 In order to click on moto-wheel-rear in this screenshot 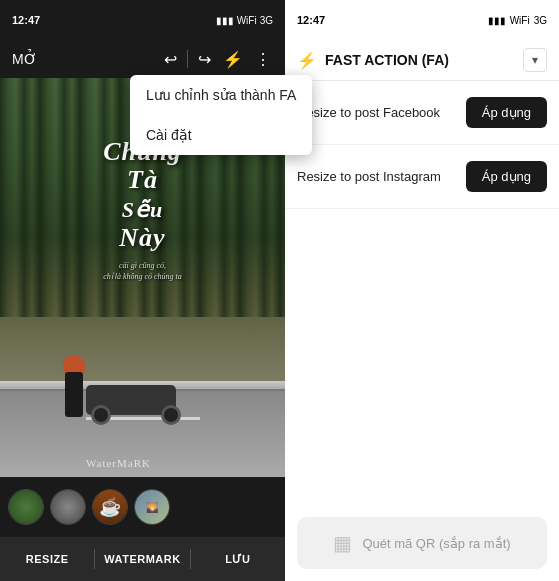, I will do `click(171, 415)`.